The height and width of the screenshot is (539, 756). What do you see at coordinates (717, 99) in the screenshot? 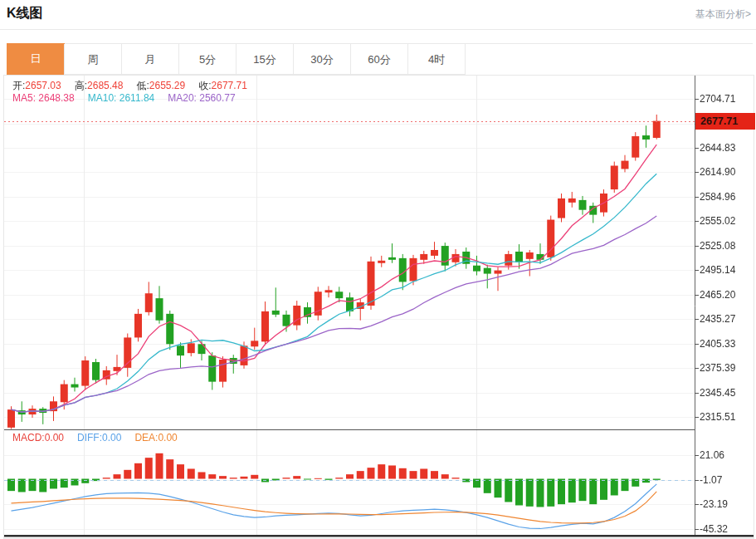
I see `y-axis-tick-label: 2704.71` at bounding box center [717, 99].